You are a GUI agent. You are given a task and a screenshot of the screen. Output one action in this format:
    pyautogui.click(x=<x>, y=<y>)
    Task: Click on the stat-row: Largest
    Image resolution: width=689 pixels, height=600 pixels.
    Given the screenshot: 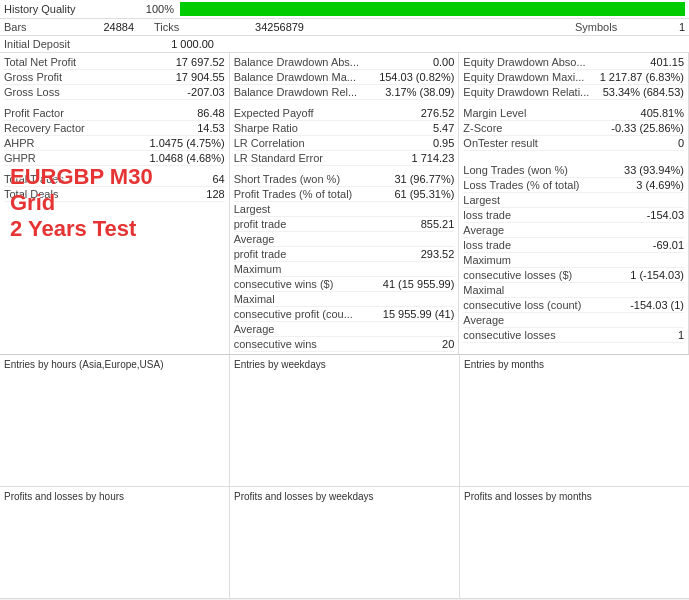 What is the action you would take?
    pyautogui.click(x=574, y=200)
    